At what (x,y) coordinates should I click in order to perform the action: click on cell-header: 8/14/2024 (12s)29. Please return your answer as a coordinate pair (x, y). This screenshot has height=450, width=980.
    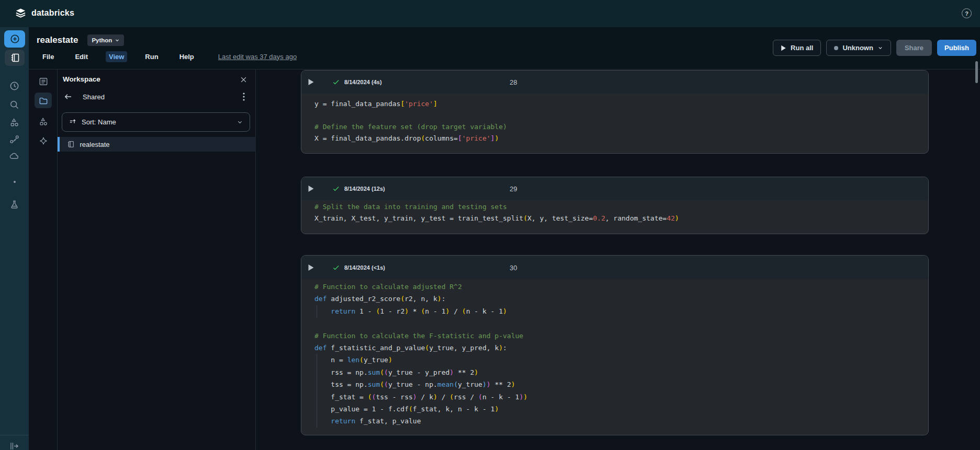
    Looking at the image, I should click on (615, 189).